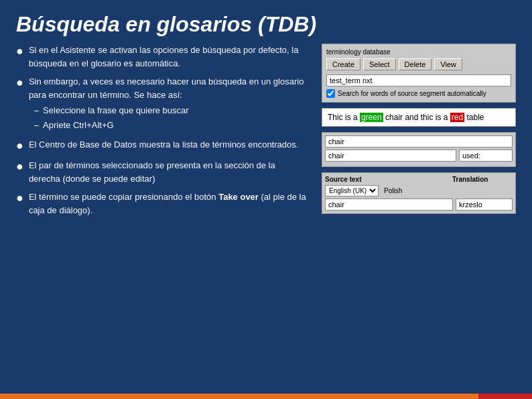  What do you see at coordinates (169, 104) in the screenshot?
I see `bullet-text: Sin embargo, a veces es necesario hacer …` at bounding box center [169, 104].